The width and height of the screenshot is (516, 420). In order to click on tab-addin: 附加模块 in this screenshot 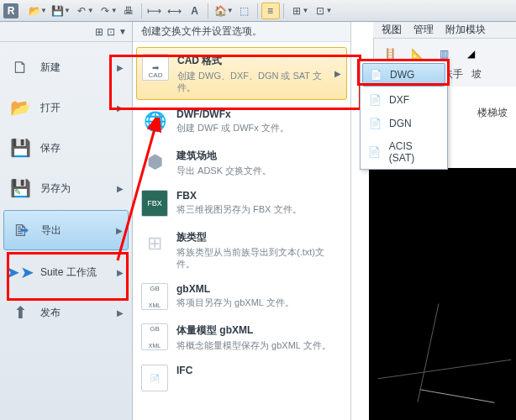, I will do `click(466, 30)`.